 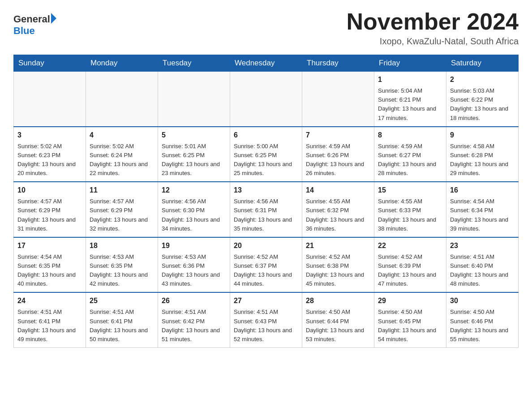 What do you see at coordinates (482, 190) in the screenshot?
I see `day-number: 16` at bounding box center [482, 190].